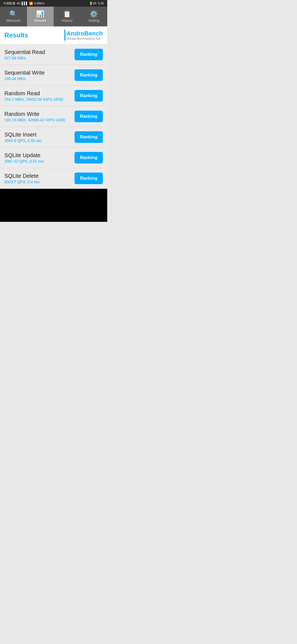  What do you see at coordinates (75, 34) in the screenshot?
I see `brand-name-black: Andro` at bounding box center [75, 34].